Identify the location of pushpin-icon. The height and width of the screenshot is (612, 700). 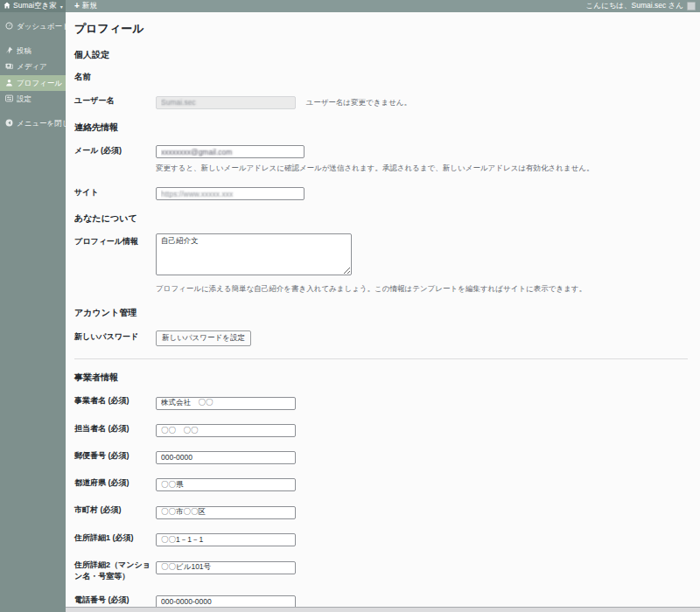
(9, 51).